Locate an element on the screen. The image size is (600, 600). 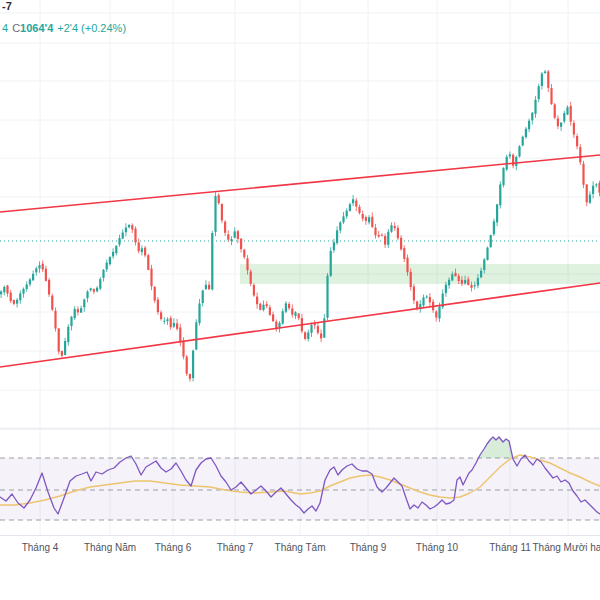
x-axis-label: Tháng Mười hai is located at coordinates (566, 548).